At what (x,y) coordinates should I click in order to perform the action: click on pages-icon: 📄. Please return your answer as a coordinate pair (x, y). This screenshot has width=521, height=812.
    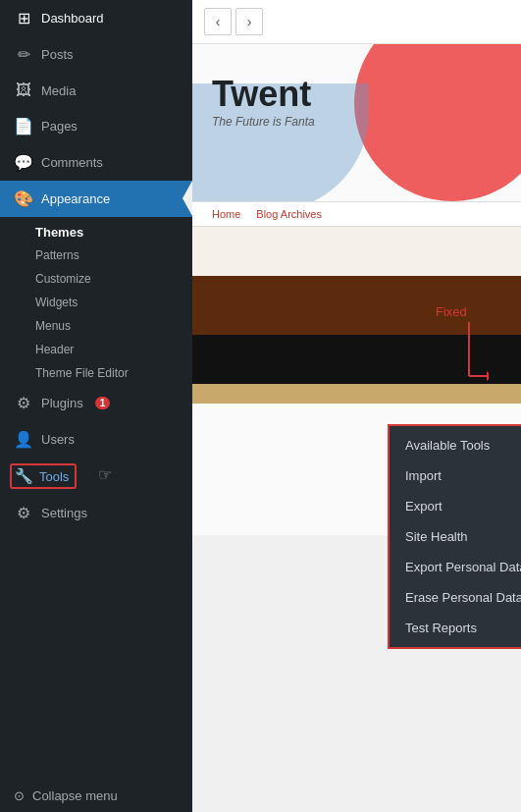
    Looking at the image, I should click on (24, 126).